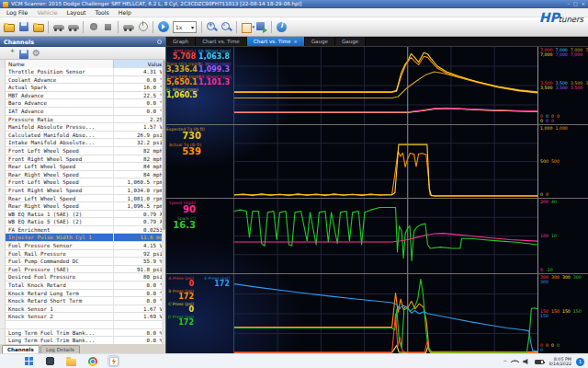  I want to click on scrollbar-thumb, so click(164, 145).